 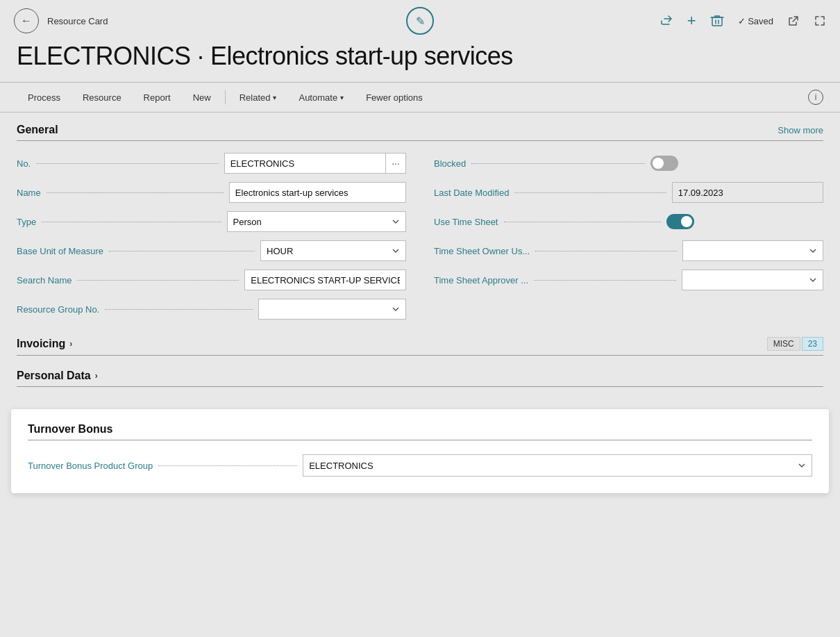 What do you see at coordinates (325, 280) in the screenshot?
I see `search-name-input` at bounding box center [325, 280].